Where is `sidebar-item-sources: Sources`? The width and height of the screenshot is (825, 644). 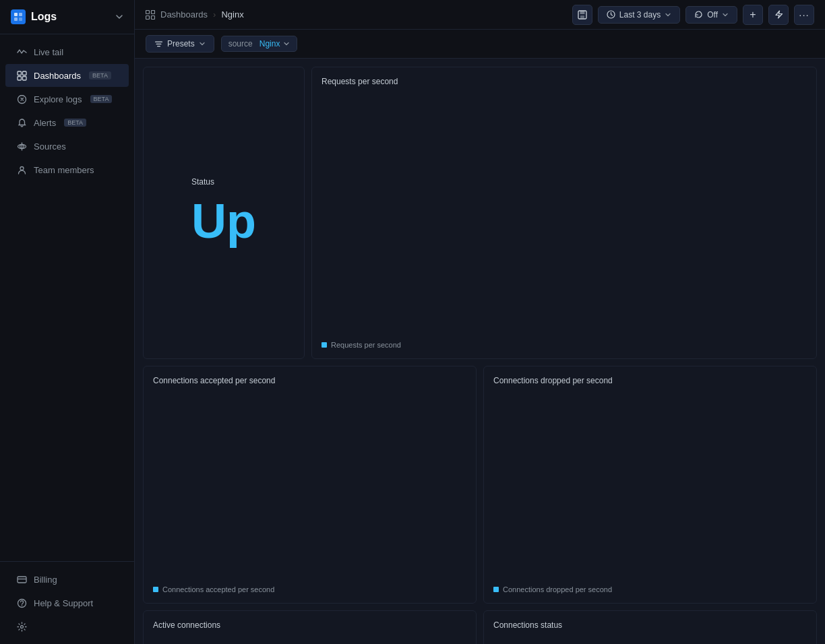
sidebar-item-sources: Sources is located at coordinates (67, 146).